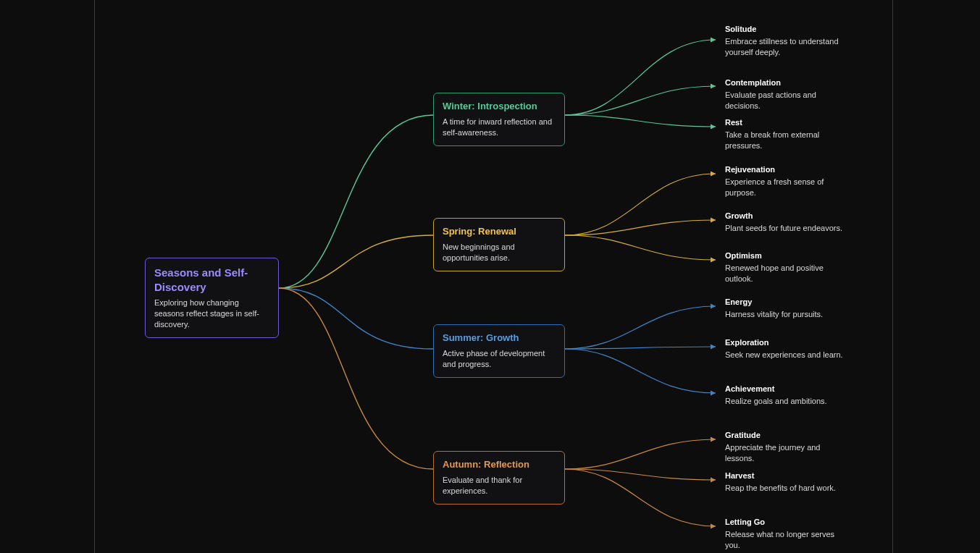 The image size is (980, 553). I want to click on leaf-node: Rest Take a break from external pressure…, so click(787, 135).